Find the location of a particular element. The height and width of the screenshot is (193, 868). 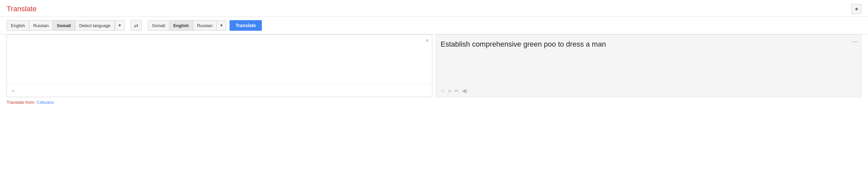

output-minus-icon: — is located at coordinates (855, 42).